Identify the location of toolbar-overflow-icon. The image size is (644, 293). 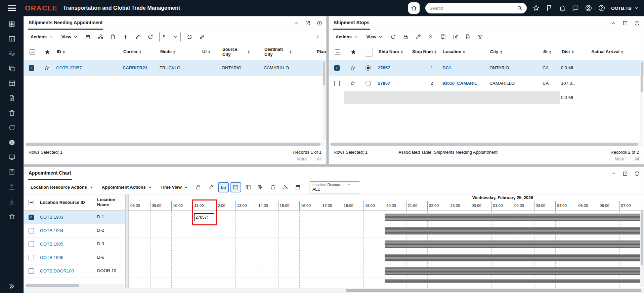
(317, 37).